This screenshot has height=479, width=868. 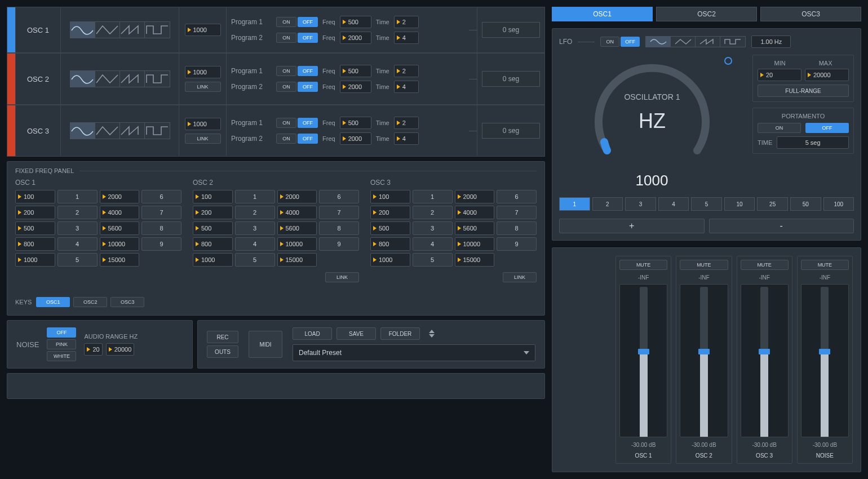 What do you see at coordinates (255, 197) in the screenshot?
I see `ffp-preset-button: 1` at bounding box center [255, 197].